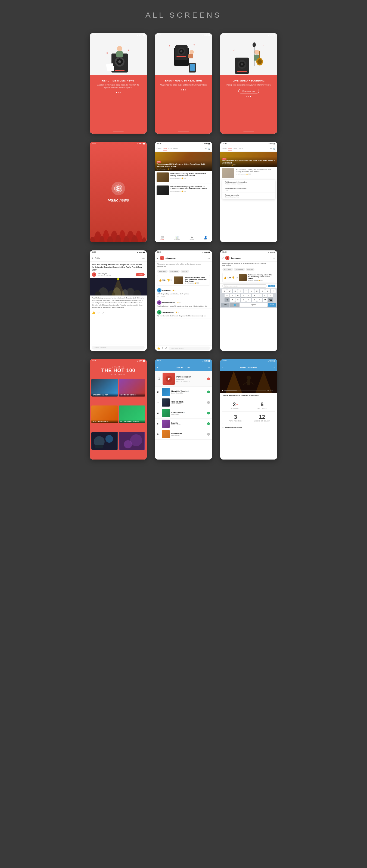 This screenshot has width=367, height=868. I want to click on play-button: ▶, so click(223, 391).